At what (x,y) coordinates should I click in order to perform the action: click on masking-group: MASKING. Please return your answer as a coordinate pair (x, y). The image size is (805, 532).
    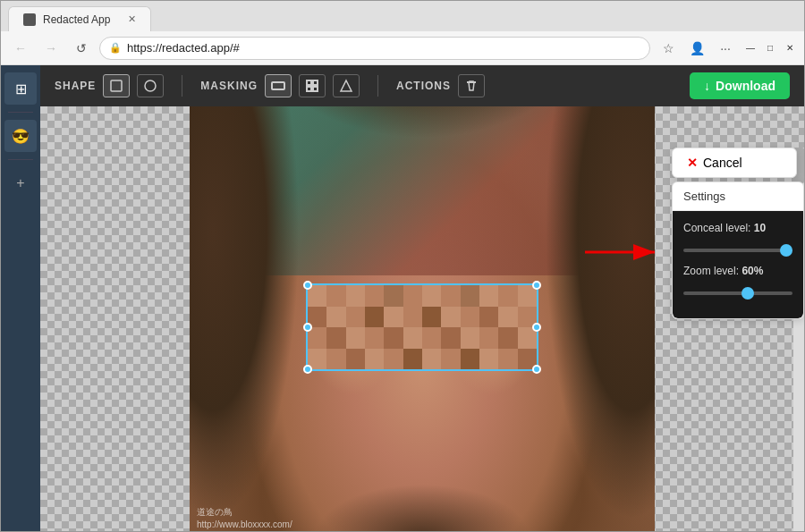
    Looking at the image, I should click on (280, 86).